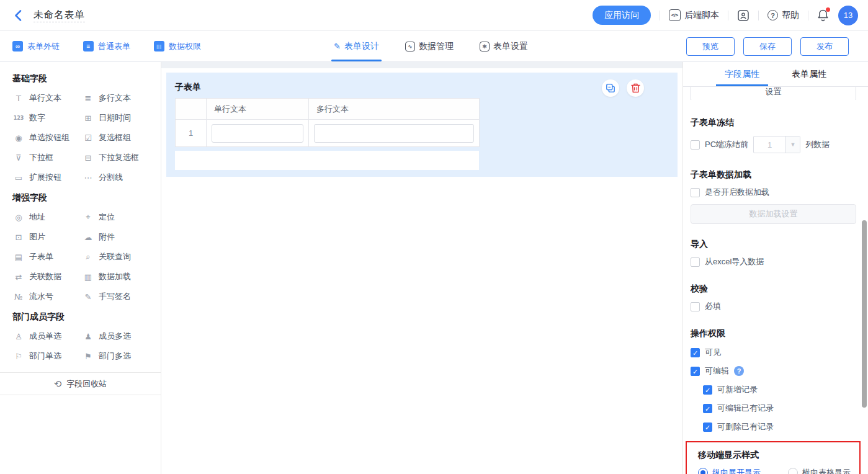  What do you see at coordinates (695, 352) in the screenshot?
I see `visible-checkbox` at bounding box center [695, 352].